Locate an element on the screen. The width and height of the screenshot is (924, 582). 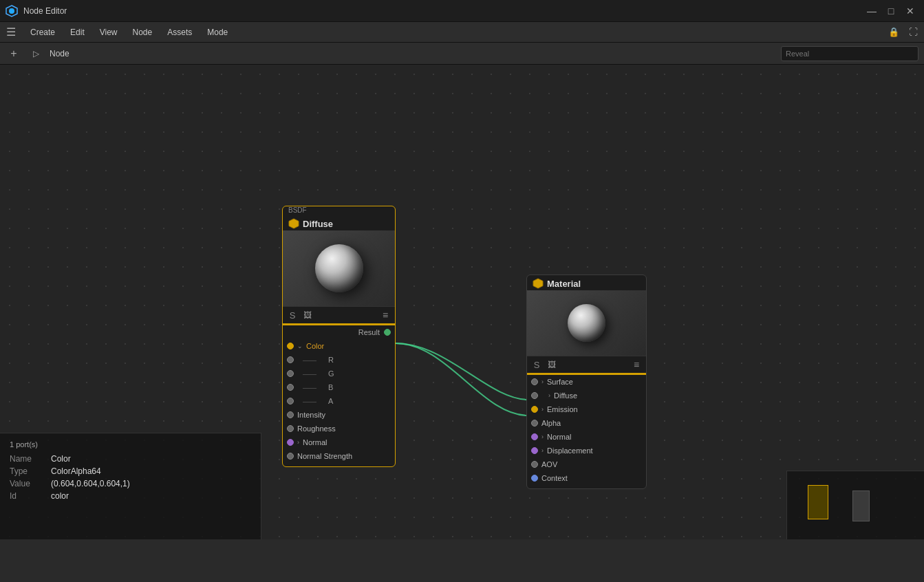
port-normal-strength: Normal Strength is located at coordinates (339, 456).